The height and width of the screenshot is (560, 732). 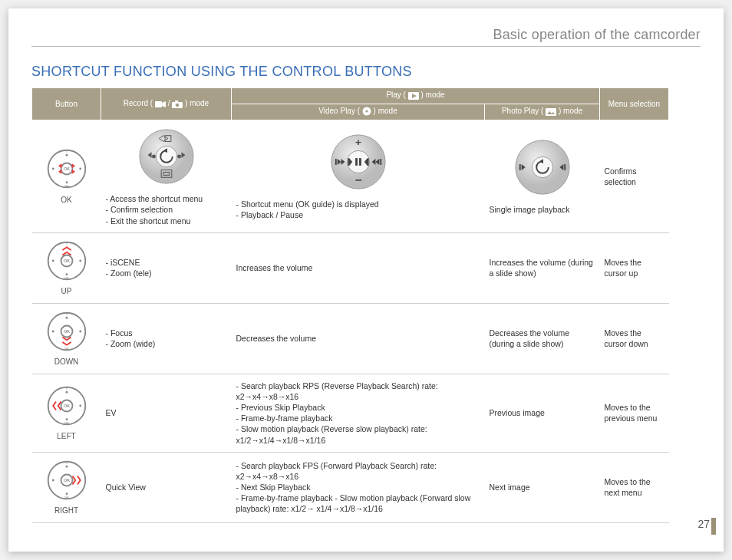 I want to click on video-ok-list: Shortcut menu (OK guide) is displayed Pl…, so click(x=358, y=209).